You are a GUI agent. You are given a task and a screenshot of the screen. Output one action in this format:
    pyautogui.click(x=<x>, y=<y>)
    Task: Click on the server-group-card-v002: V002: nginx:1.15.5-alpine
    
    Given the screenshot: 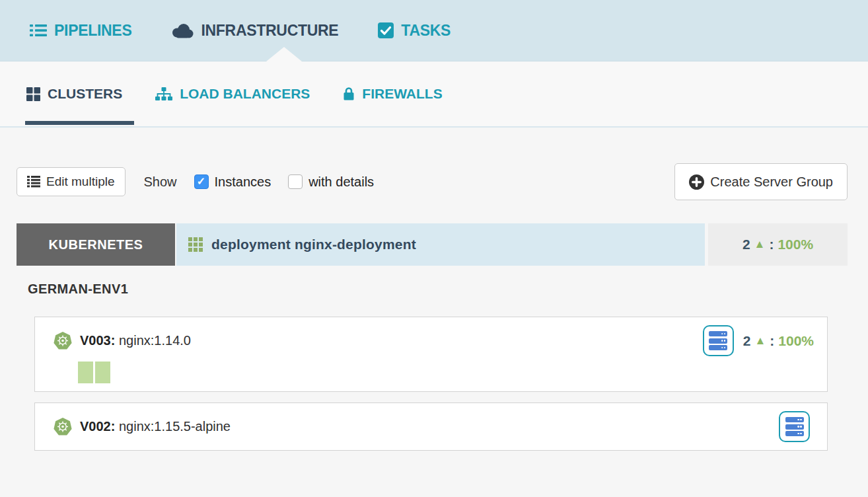 What is the action you would take?
    pyautogui.click(x=431, y=427)
    